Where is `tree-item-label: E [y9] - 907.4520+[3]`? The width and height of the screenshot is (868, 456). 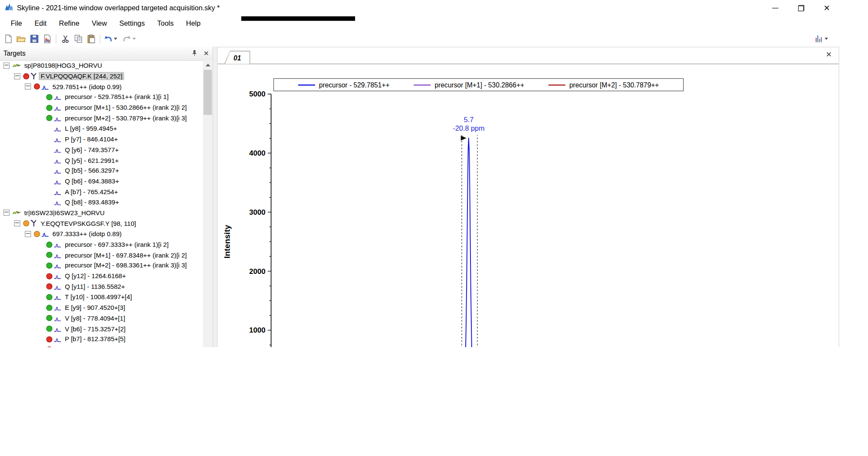 tree-item-label: E [y9] - 907.4520+[3] is located at coordinates (95, 308).